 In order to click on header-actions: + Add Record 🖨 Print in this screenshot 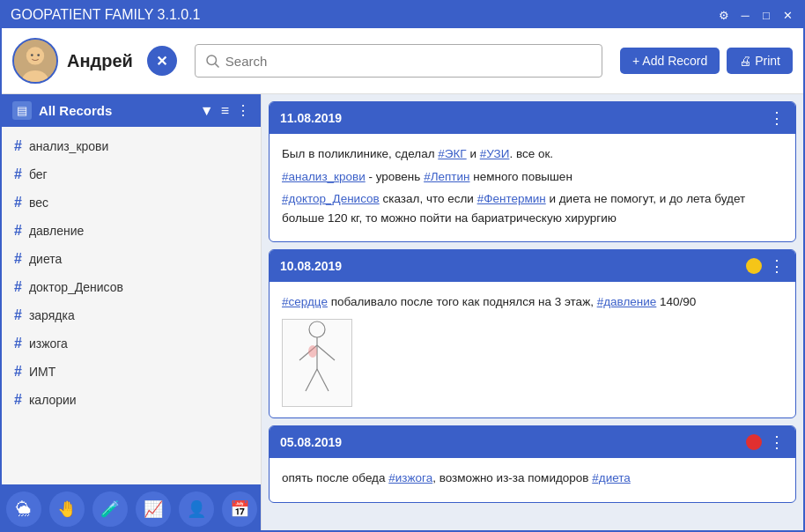, I will do `click(706, 61)`.